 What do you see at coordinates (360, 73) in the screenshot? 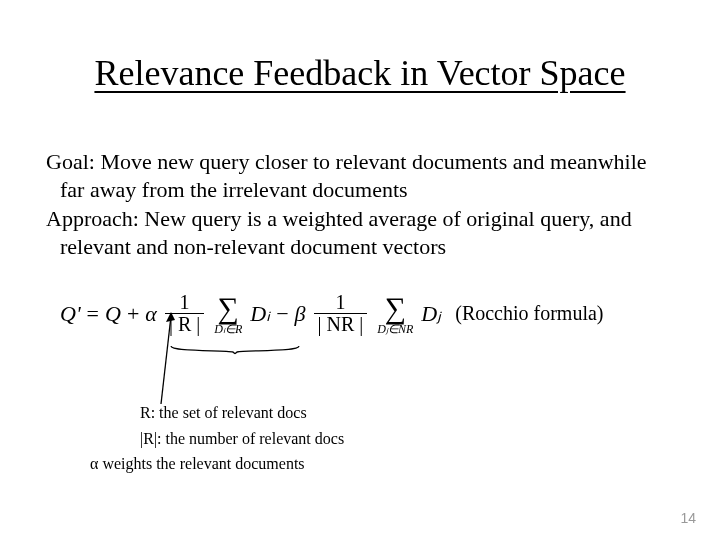
I see `slide-title: Relevance Feedback in Vector Space` at bounding box center [360, 73].